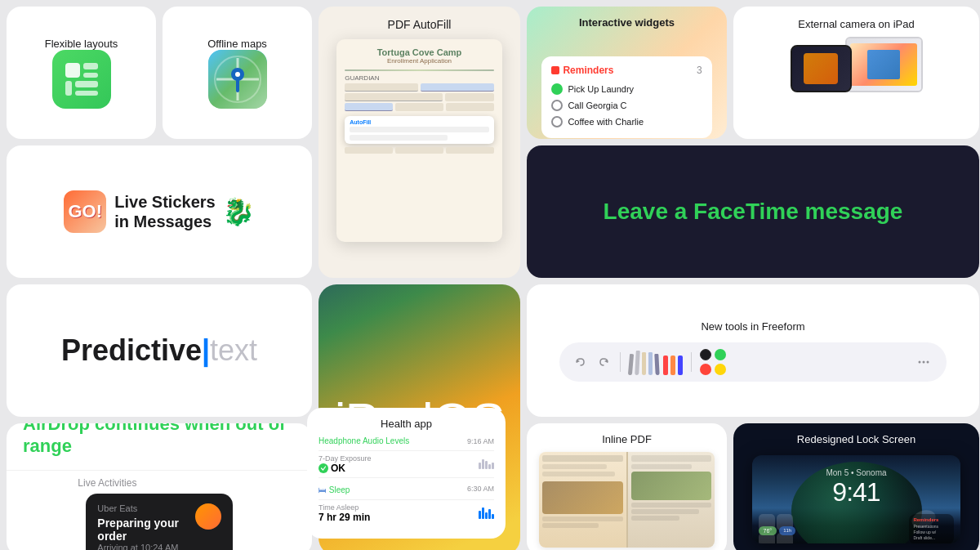 The width and height of the screenshot is (980, 550). Describe the element at coordinates (627, 440) in the screenshot. I see `inline-pdf-title: Inline PDF` at that location.